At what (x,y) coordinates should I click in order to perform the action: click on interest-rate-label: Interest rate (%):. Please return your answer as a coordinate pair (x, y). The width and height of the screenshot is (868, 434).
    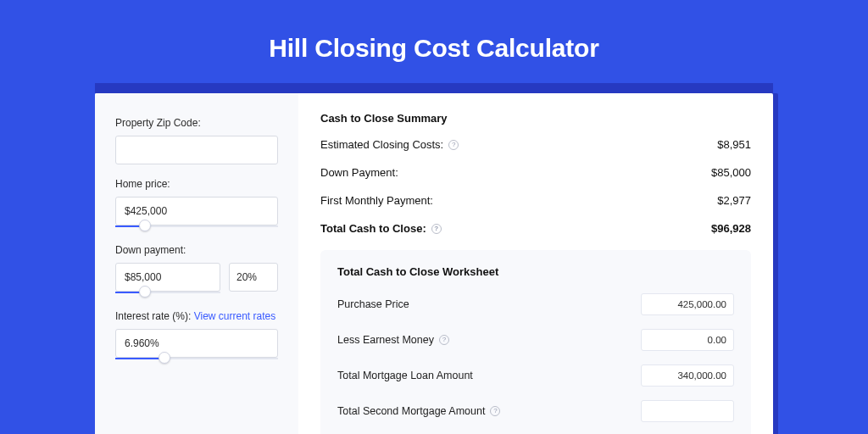
    Looking at the image, I should click on (154, 316).